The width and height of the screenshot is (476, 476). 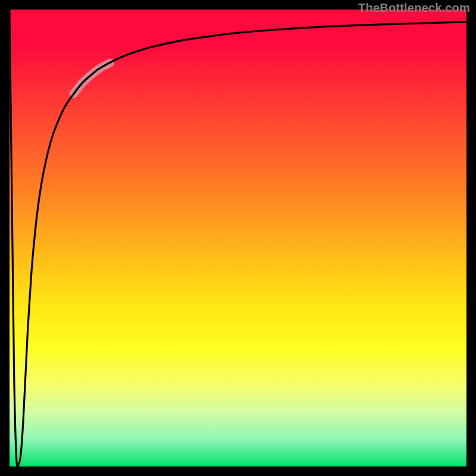 What do you see at coordinates (92, 79) in the screenshot?
I see `curve-highlight` at bounding box center [92, 79].